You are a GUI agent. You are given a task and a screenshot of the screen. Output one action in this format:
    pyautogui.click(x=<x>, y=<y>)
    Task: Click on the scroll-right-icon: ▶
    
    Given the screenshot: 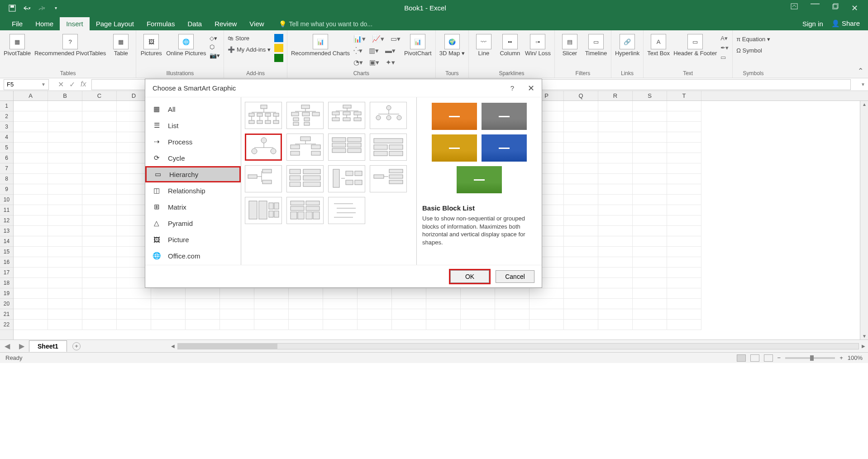 What is the action you would take?
    pyautogui.click(x=863, y=346)
    